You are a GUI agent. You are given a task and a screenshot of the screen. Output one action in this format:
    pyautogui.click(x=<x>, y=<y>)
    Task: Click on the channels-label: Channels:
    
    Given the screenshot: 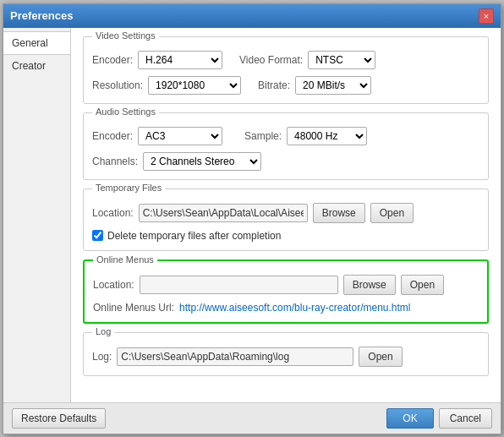 What is the action you would take?
    pyautogui.click(x=115, y=161)
    